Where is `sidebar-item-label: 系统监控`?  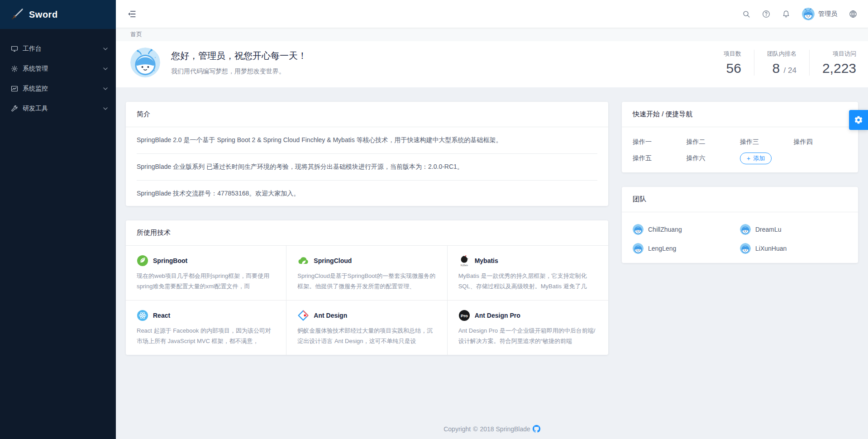
sidebar-item-label: 系统监控 is located at coordinates (63, 89).